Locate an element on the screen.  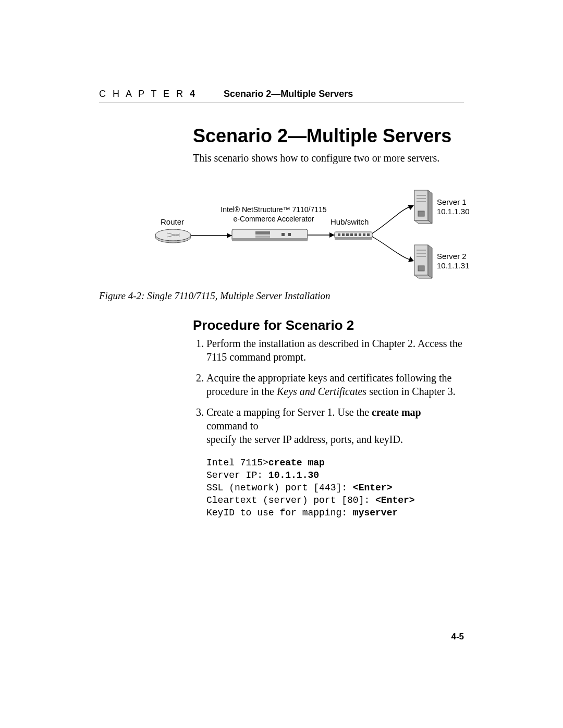
accelerator-icon is located at coordinates (270, 236).